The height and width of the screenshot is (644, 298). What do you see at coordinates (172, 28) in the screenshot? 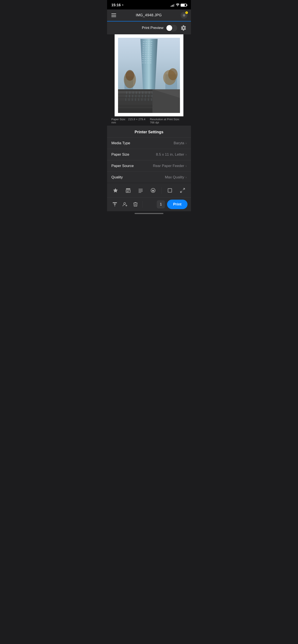
I see `print-preview-toggle` at bounding box center [172, 28].